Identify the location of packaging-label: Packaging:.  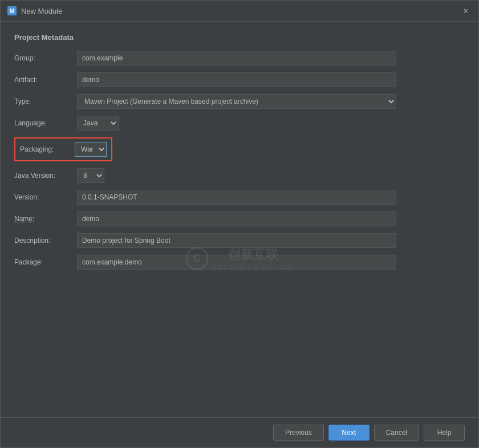
(47, 149).